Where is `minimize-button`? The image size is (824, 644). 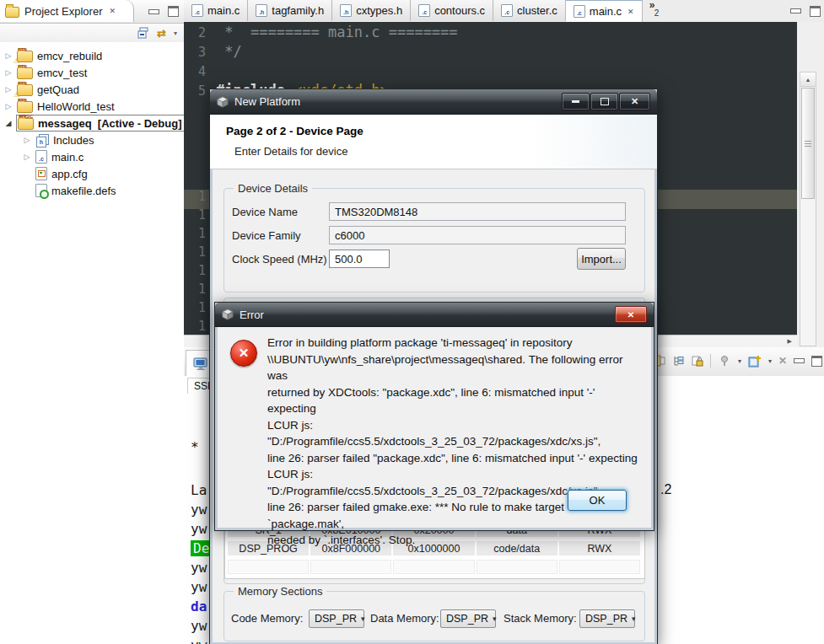 minimize-button is located at coordinates (575, 101).